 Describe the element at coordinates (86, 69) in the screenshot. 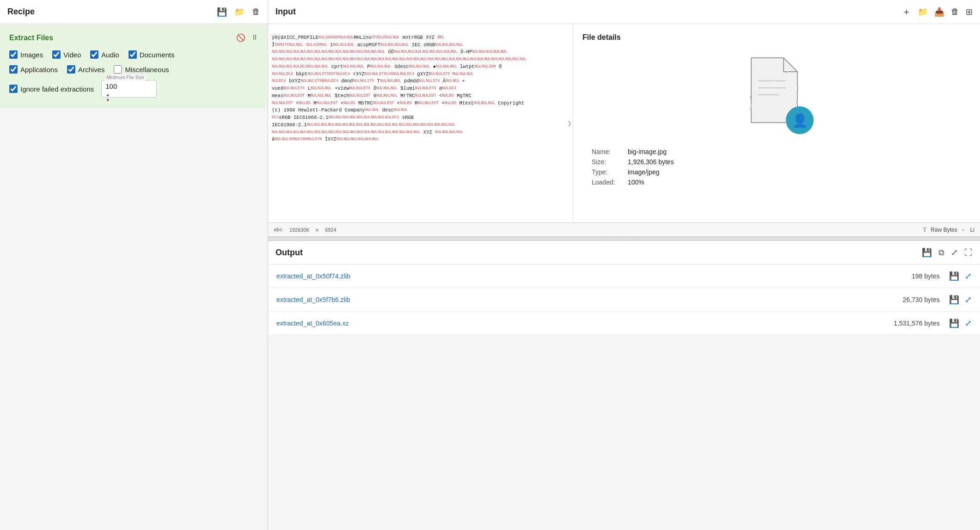

I see `archives-checkbox-item: Archives` at that location.